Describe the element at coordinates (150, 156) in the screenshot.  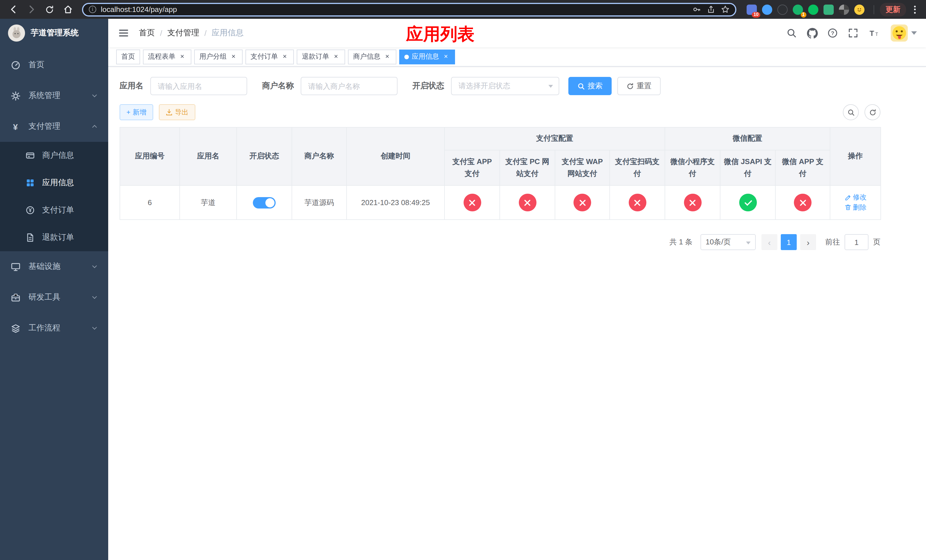
I see `col-header-app-id: 应用编号` at that location.